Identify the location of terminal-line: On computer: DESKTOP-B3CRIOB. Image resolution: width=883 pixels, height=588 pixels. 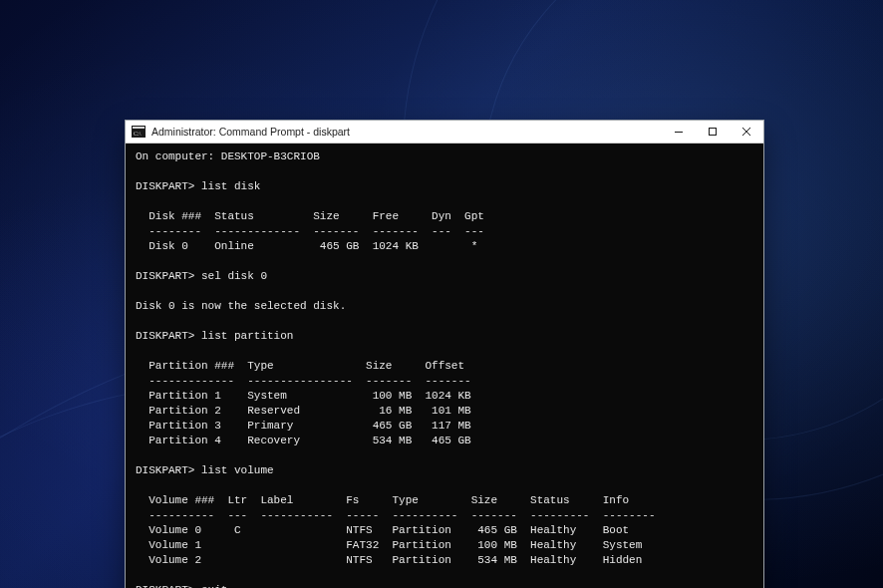
(227, 156).